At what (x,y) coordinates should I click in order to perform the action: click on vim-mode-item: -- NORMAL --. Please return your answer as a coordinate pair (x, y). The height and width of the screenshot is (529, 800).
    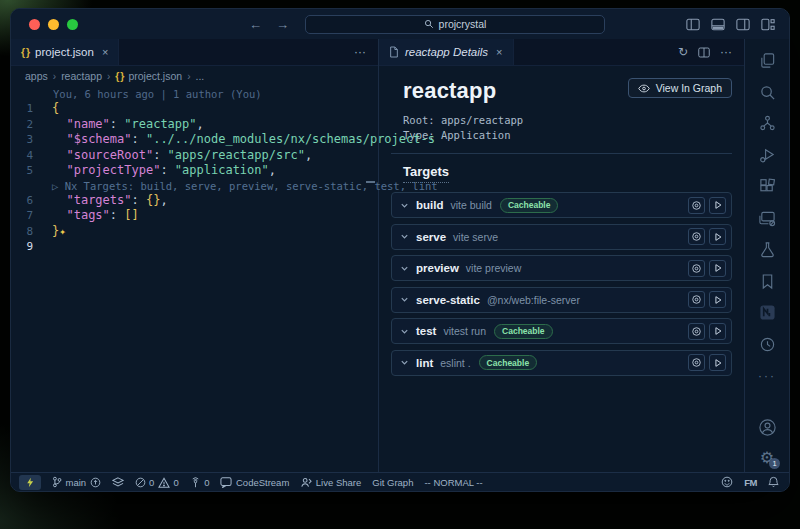
    Looking at the image, I should click on (453, 482).